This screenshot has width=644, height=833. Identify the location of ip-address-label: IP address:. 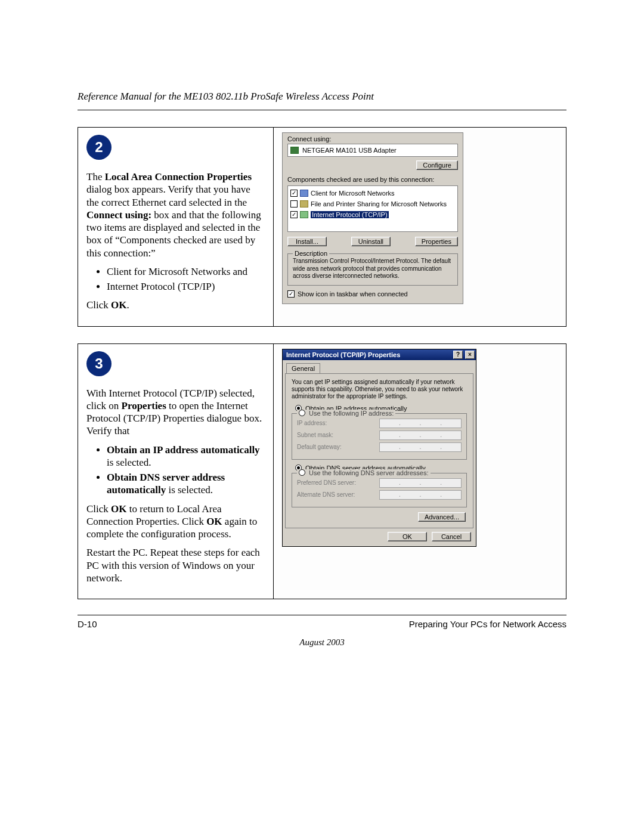
(312, 423).